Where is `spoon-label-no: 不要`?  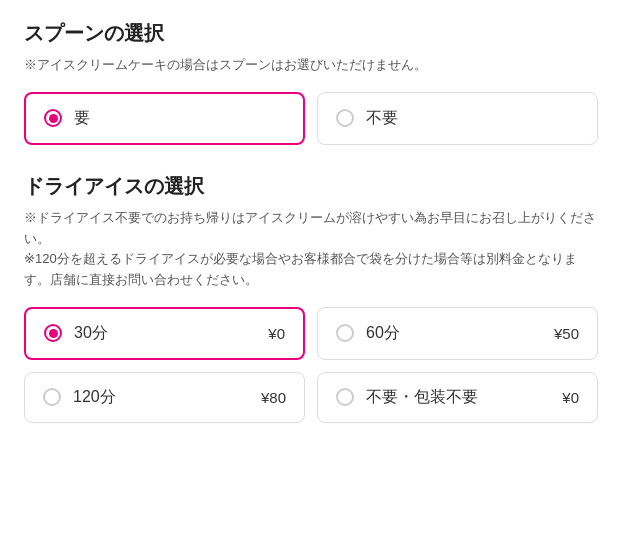
spoon-label-no: 不要 is located at coordinates (472, 118).